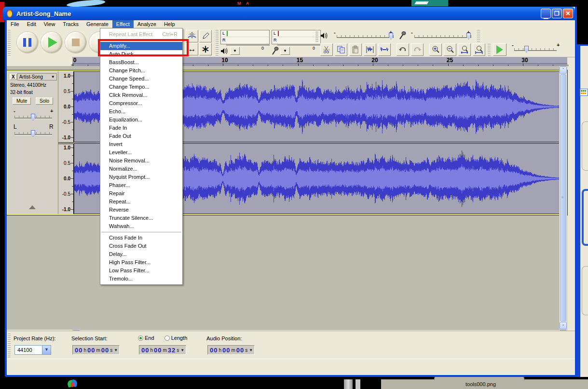 The width and height of the screenshot is (588, 389). I want to click on output-device-button, so click(224, 51).